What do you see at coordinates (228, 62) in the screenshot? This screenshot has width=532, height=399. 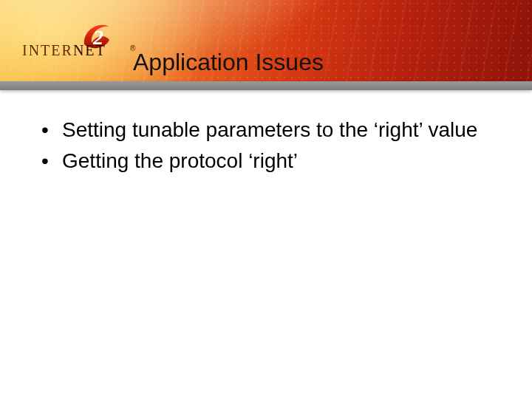 I see `slide-title: Application Issues` at bounding box center [228, 62].